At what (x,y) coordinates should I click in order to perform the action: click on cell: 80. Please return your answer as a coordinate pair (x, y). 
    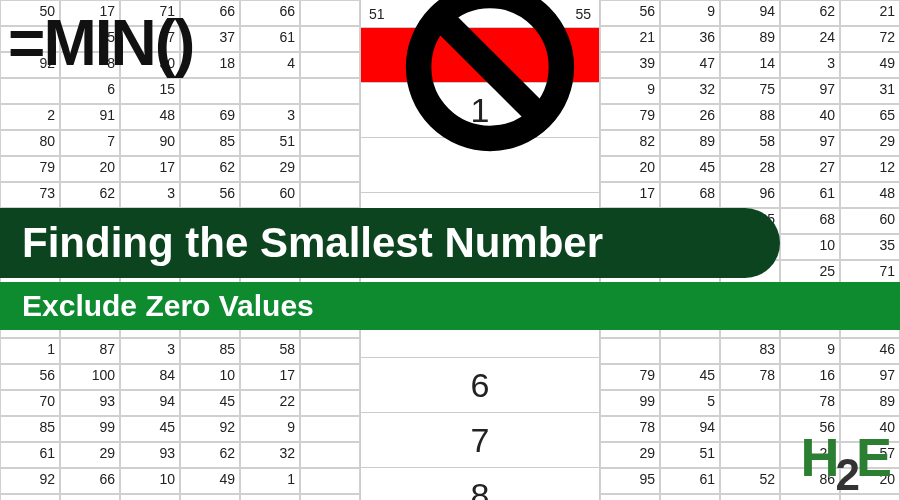
    Looking at the image, I should click on (30, 143).